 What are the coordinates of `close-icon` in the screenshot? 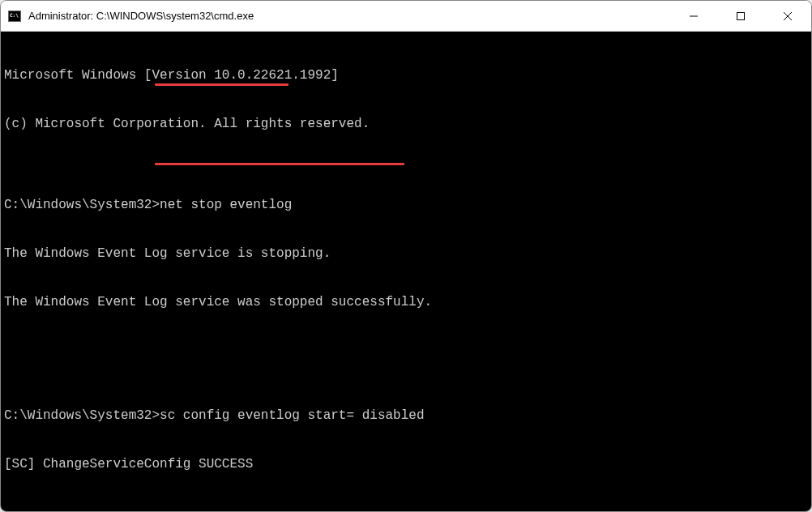 It's located at (788, 16).